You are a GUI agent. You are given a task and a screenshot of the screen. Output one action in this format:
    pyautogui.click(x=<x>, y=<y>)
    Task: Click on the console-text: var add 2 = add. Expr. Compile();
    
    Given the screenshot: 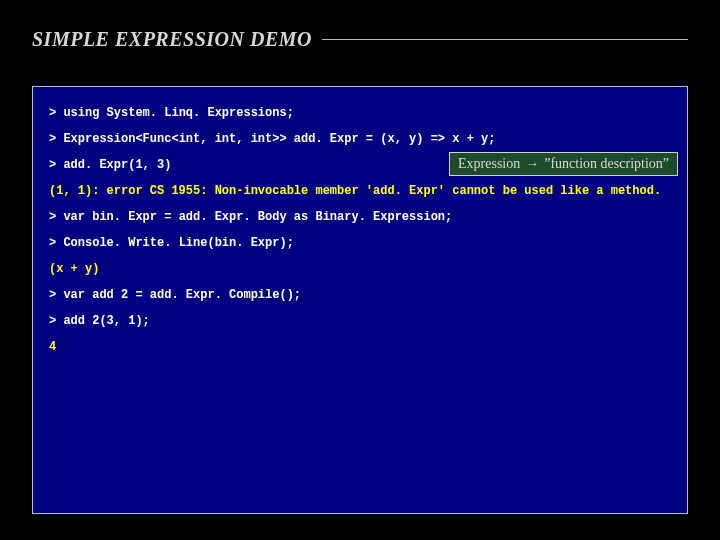 What is the action you would take?
    pyautogui.click(x=182, y=295)
    